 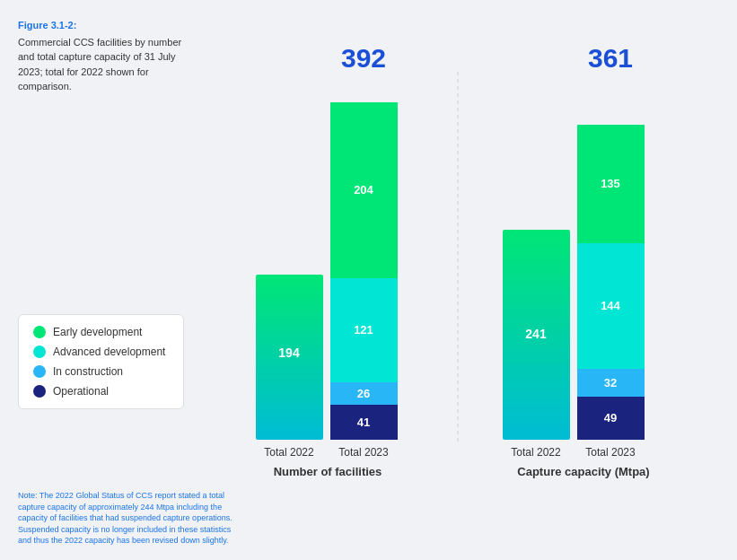 What do you see at coordinates (610, 183) in the screenshot?
I see `capacity-2023-early: 135` at bounding box center [610, 183].